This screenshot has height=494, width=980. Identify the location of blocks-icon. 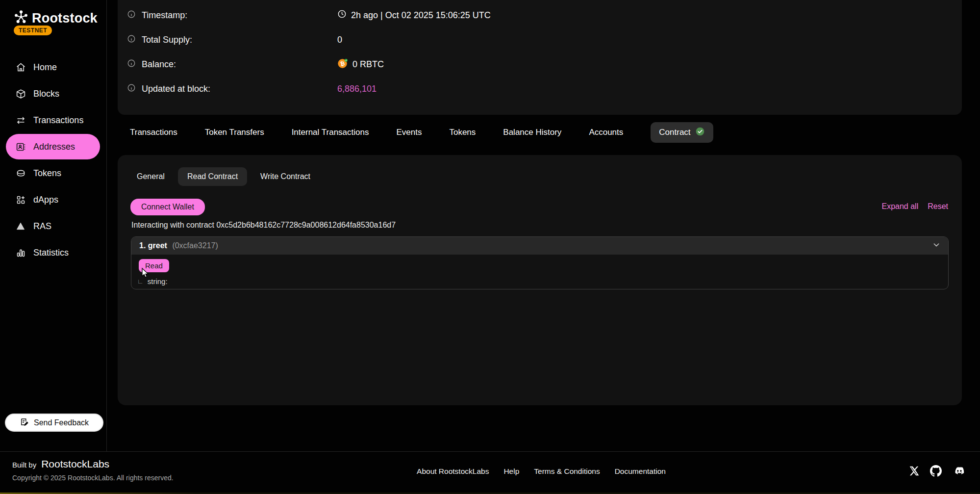
(21, 94).